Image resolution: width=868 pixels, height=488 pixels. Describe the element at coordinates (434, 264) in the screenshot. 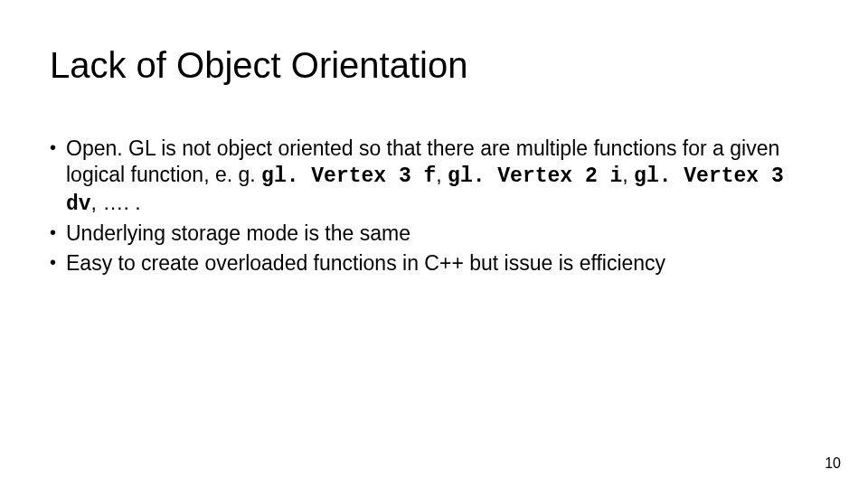

I see `bullet-3: • Easy to create overloaded functions in…` at that location.